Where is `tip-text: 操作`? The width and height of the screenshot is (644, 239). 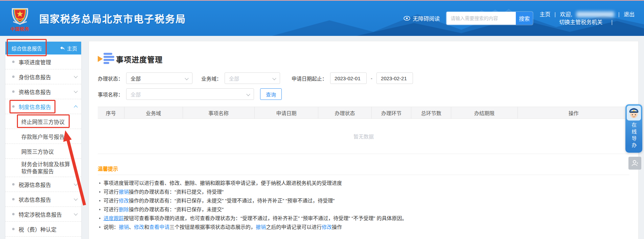 tip-text: 操作 is located at coordinates (337, 227).